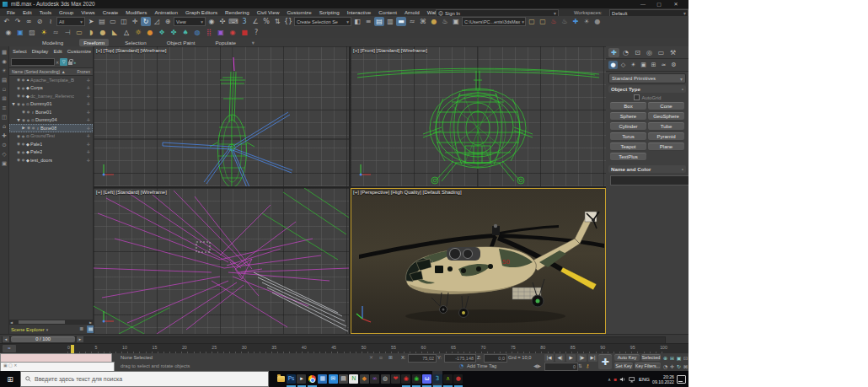 This screenshot has height=387, width=868. What do you see at coordinates (40, 22) in the screenshot?
I see `unlink-icon: ⊘` at bounding box center [40, 22].